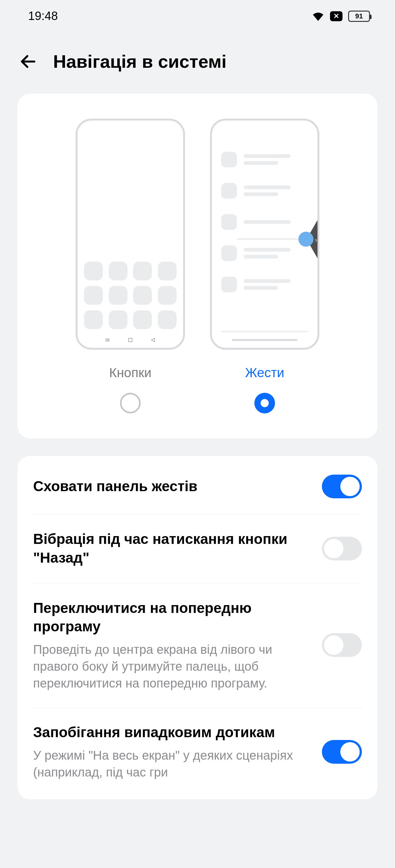  I want to click on setting-title: Запобігання випадковим дотикам, so click(171, 733).